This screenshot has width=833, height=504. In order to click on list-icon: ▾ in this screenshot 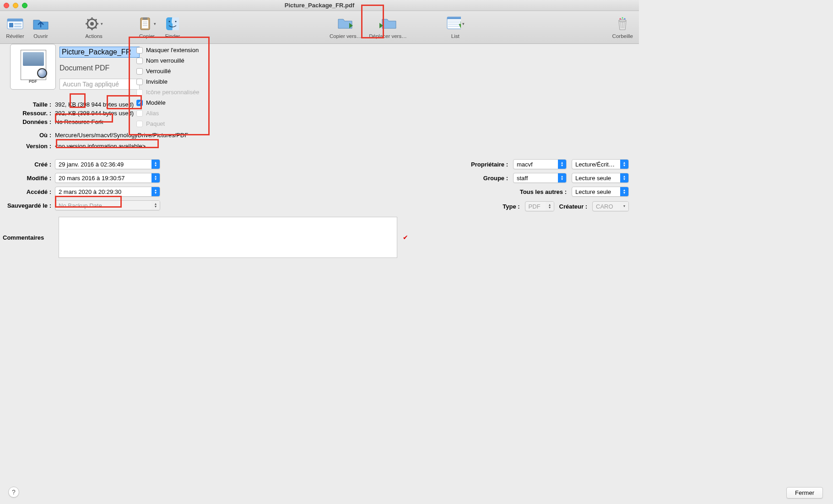, I will do `click(455, 24)`.